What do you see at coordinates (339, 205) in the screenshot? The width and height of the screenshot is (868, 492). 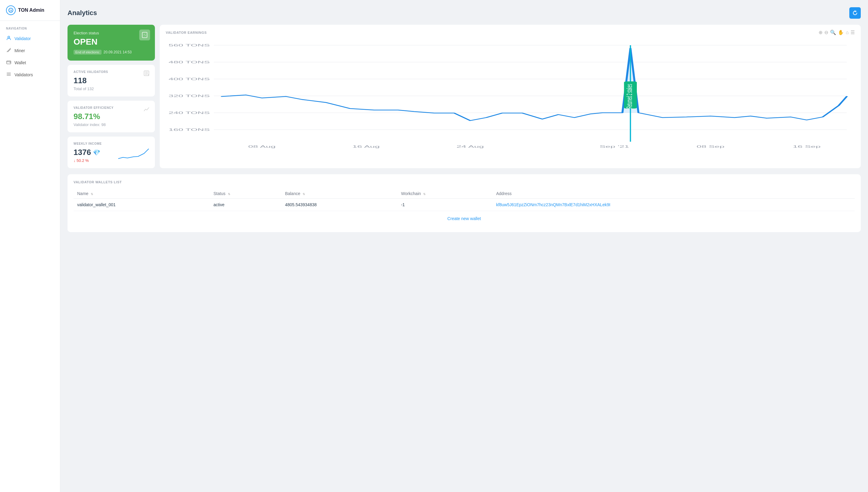 I see `cell-wallet-balance: 4805.543934838` at bounding box center [339, 205].